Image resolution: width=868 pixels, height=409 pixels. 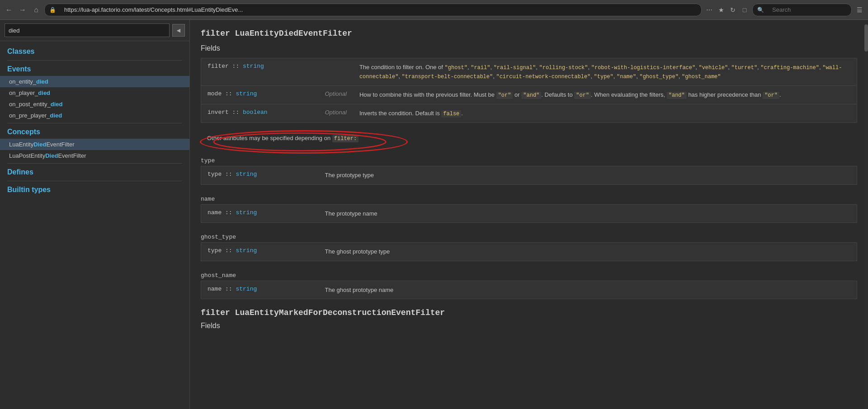 I want to click on field-desc-name: The prototype name, so click(x=588, y=213).